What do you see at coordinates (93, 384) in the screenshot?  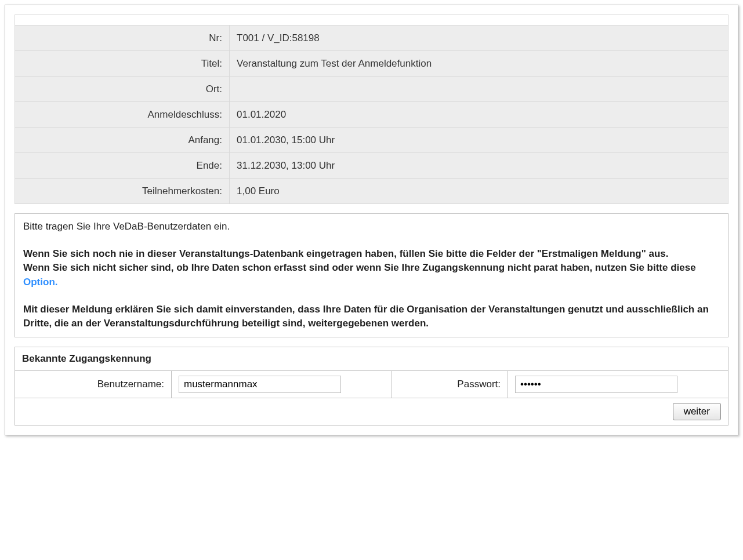 I see `label-username: Benutzername:` at bounding box center [93, 384].